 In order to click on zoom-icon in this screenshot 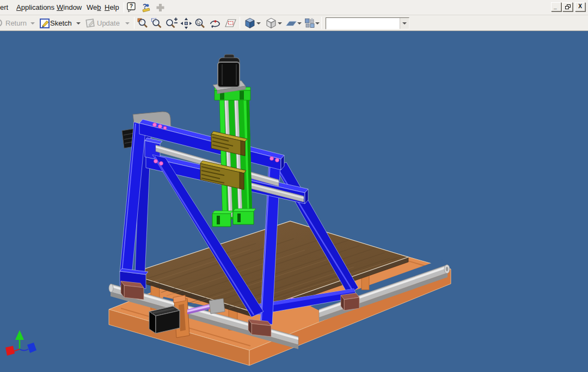, I will do `click(171, 23)`.